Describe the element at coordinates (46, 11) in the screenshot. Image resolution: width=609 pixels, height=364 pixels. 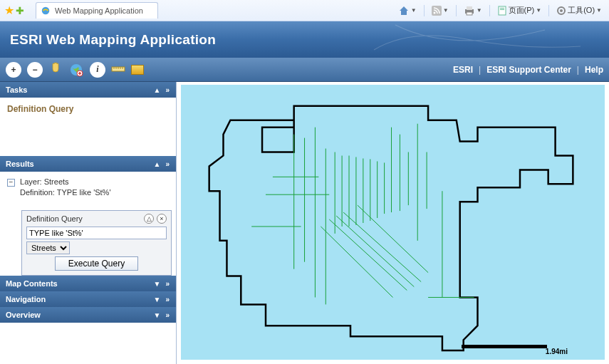
I see `ie-icon` at that location.